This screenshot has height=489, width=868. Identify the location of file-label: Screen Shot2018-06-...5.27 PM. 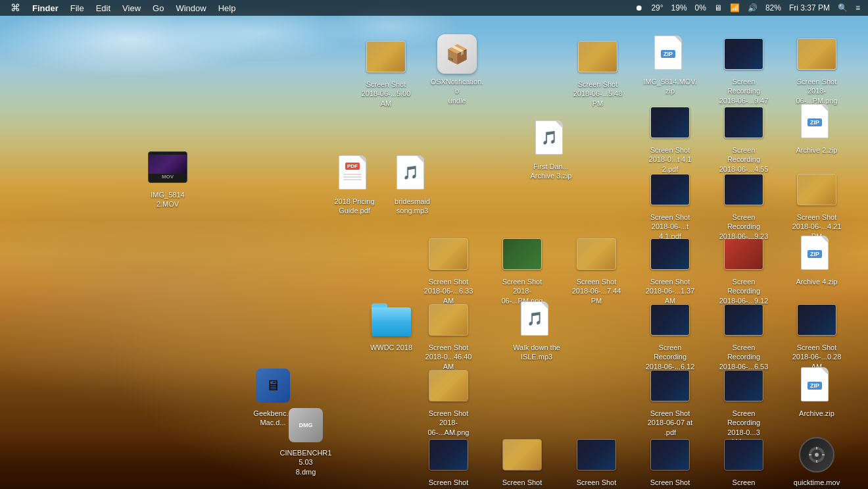
(596, 483).